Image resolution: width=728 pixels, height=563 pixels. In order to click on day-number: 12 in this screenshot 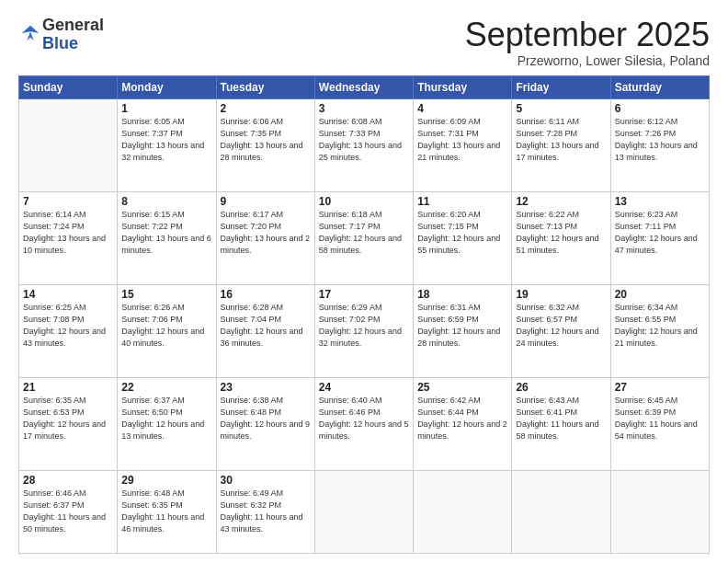, I will do `click(561, 201)`.